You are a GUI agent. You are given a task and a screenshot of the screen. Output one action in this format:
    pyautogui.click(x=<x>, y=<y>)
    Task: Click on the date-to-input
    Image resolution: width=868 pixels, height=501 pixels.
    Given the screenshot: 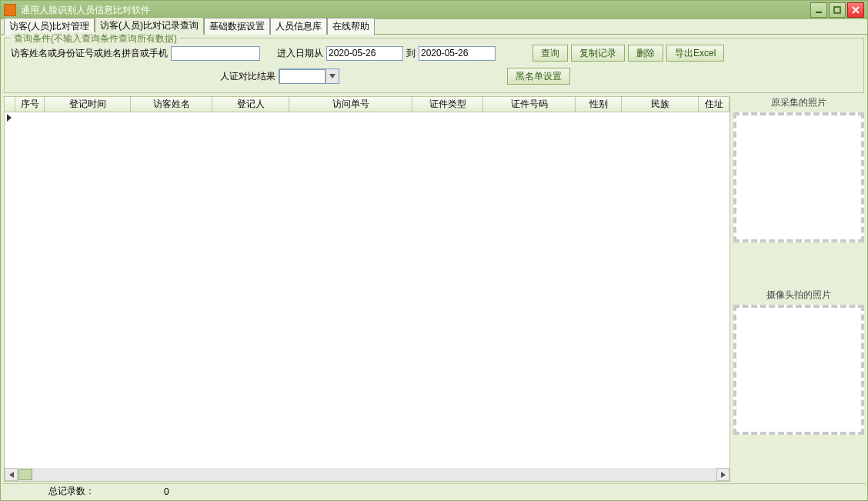 What is the action you would take?
    pyautogui.click(x=457, y=54)
    